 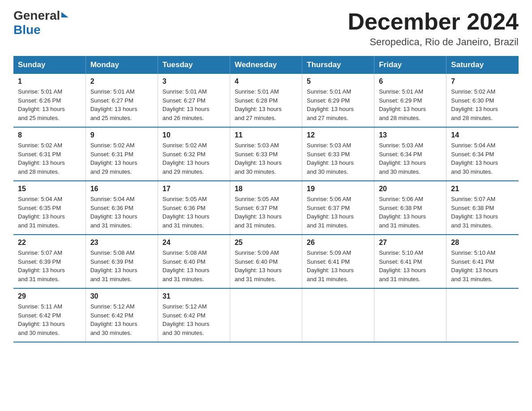 What do you see at coordinates (194, 189) in the screenshot?
I see `day-number: 17` at bounding box center [194, 189].